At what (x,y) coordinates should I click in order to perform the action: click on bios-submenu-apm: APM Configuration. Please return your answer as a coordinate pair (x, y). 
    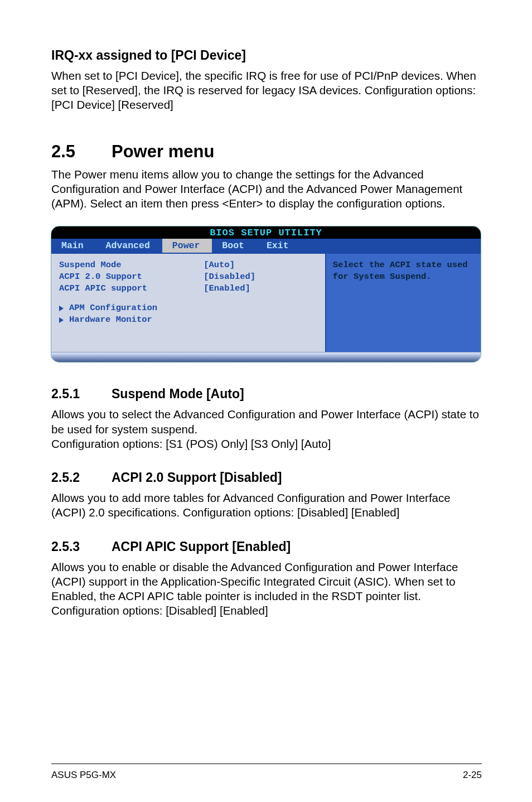
    Looking at the image, I should click on (188, 308).